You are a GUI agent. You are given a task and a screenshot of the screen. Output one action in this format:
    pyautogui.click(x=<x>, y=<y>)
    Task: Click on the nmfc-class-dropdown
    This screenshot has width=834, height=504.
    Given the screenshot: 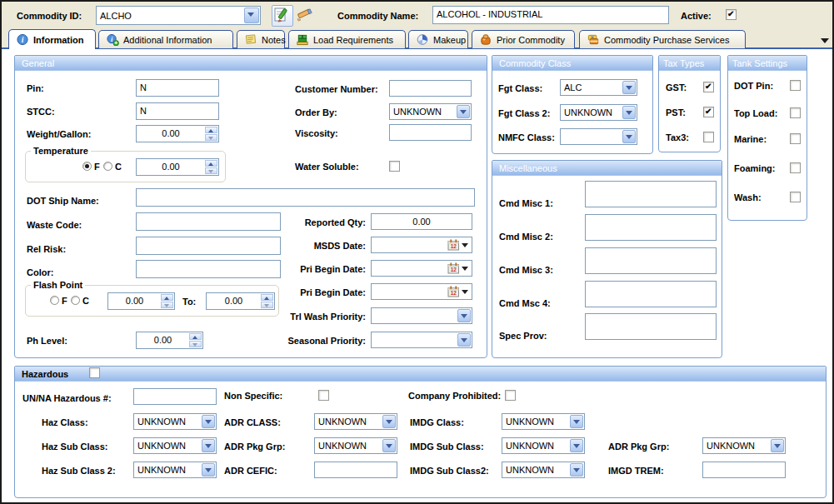 What is the action you would take?
    pyautogui.click(x=598, y=137)
    